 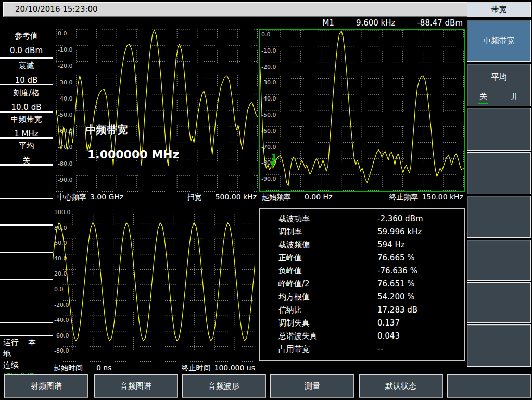 I want to click on start-freq-value: 0.00 Hz, so click(x=319, y=198).